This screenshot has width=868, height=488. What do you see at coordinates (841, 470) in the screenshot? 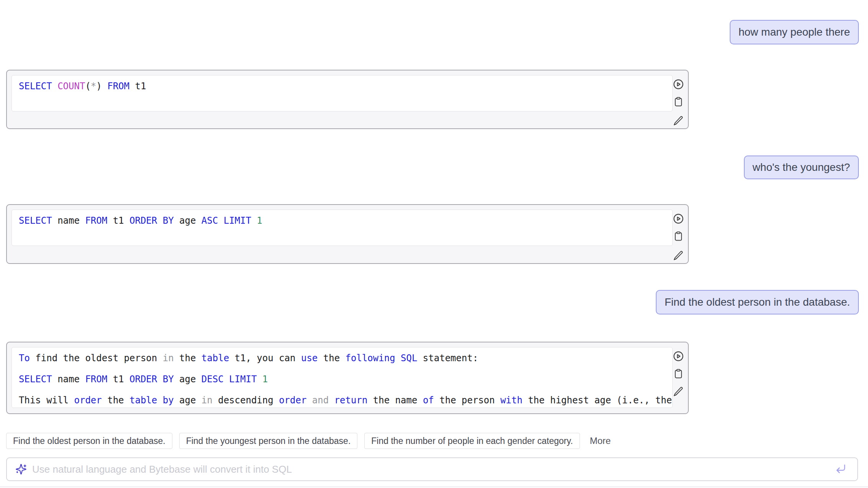
I see `return-arrow-icon` at bounding box center [841, 470].